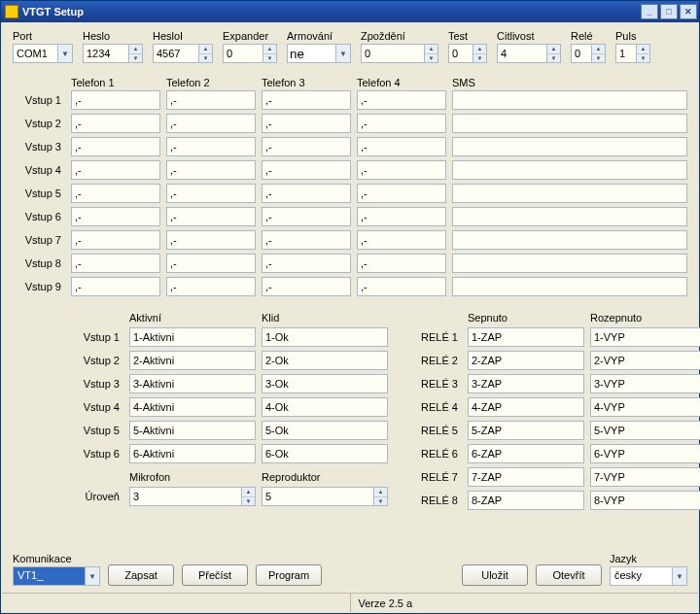  Describe the element at coordinates (688, 12) in the screenshot. I see `close-button: ✕` at that location.